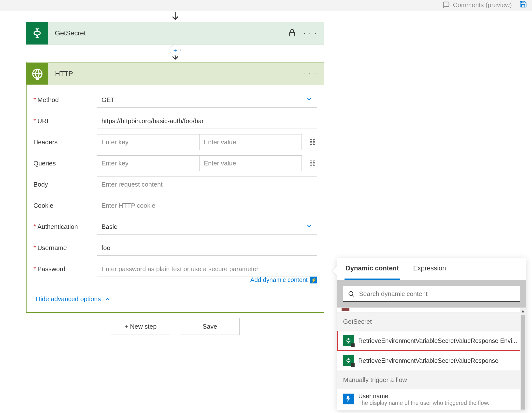 The image size is (532, 413). What do you see at coordinates (477, 5) in the screenshot?
I see `comments-button: Comments (preview)` at bounding box center [477, 5].